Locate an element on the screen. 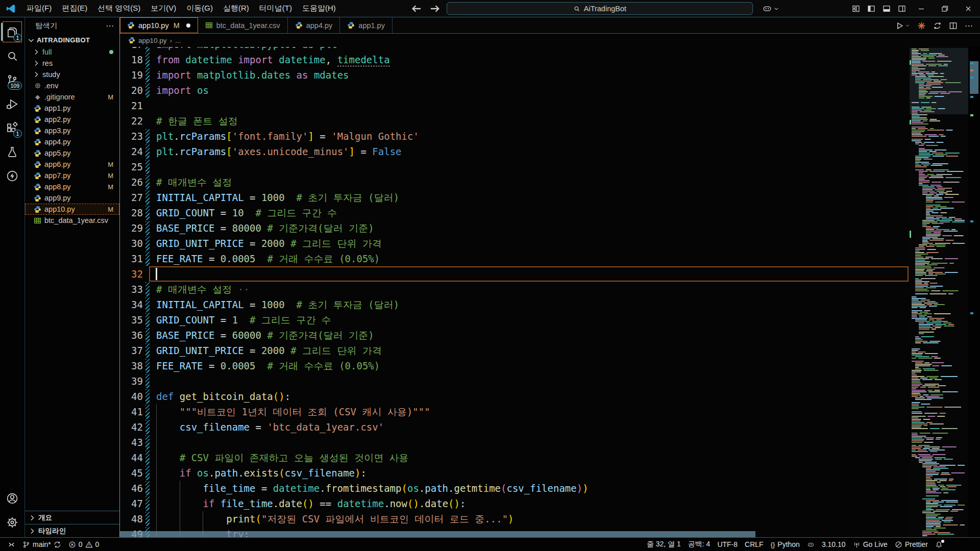 This screenshot has height=551, width=980. code-line: 43 is located at coordinates (514, 442).